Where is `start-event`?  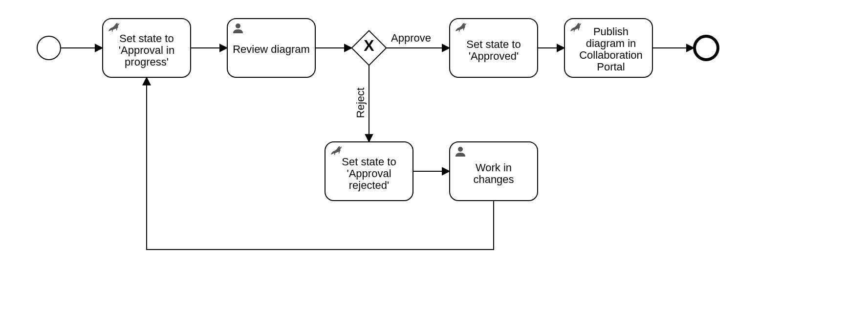
start-event is located at coordinates (49, 48).